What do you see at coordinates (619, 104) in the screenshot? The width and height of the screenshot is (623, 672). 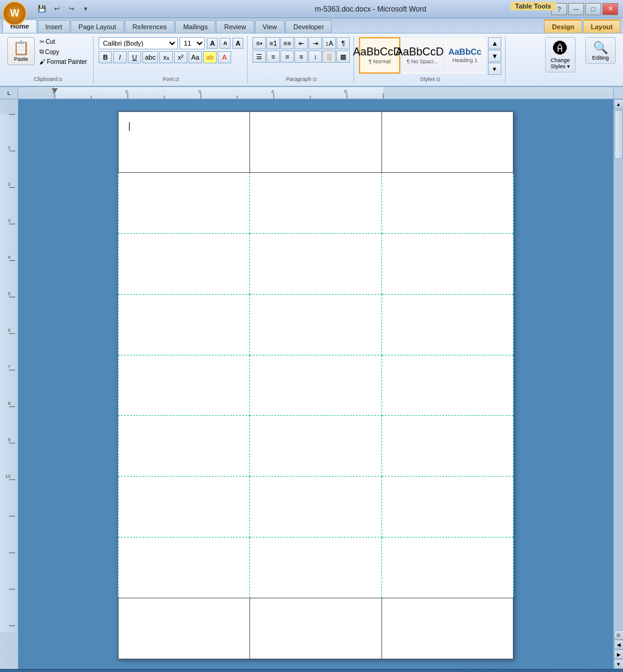 I see `scroll-up-button: ▲` at bounding box center [619, 104].